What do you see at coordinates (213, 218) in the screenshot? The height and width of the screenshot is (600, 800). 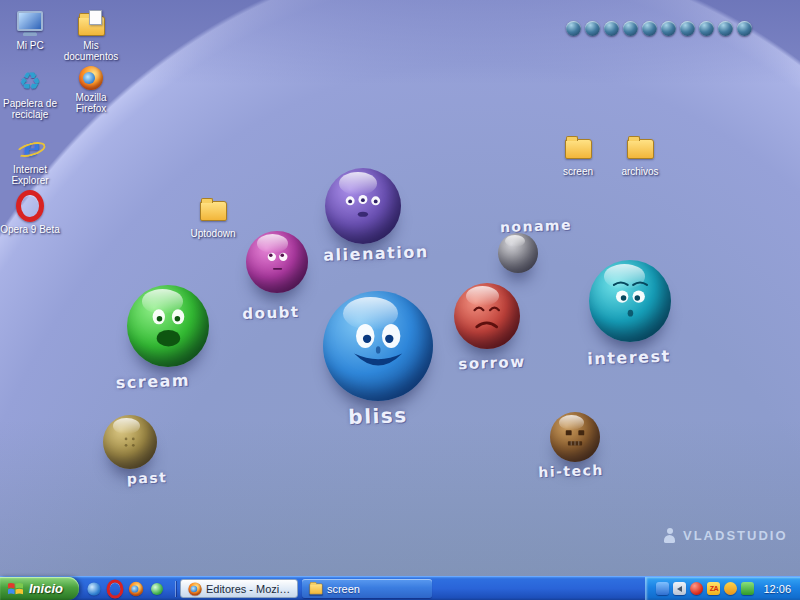 I see `desktop-folder-uptodown: Uptodown` at bounding box center [213, 218].